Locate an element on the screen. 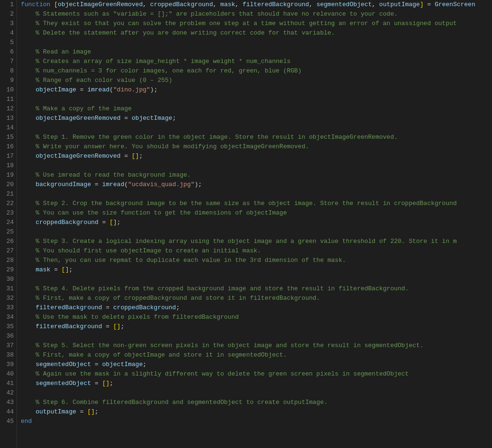 Image resolution: width=492 pixels, height=448 pixels. token-variable: objectImageGreenRemoved is located at coordinates (71, 118).